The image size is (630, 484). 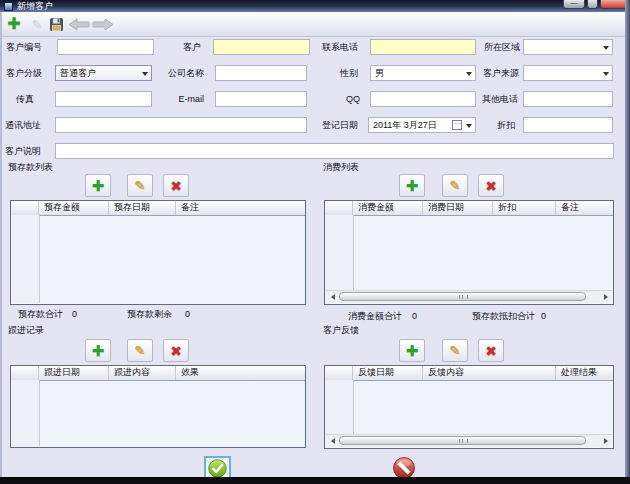 I want to click on deposit-total-value: 0, so click(x=74, y=314).